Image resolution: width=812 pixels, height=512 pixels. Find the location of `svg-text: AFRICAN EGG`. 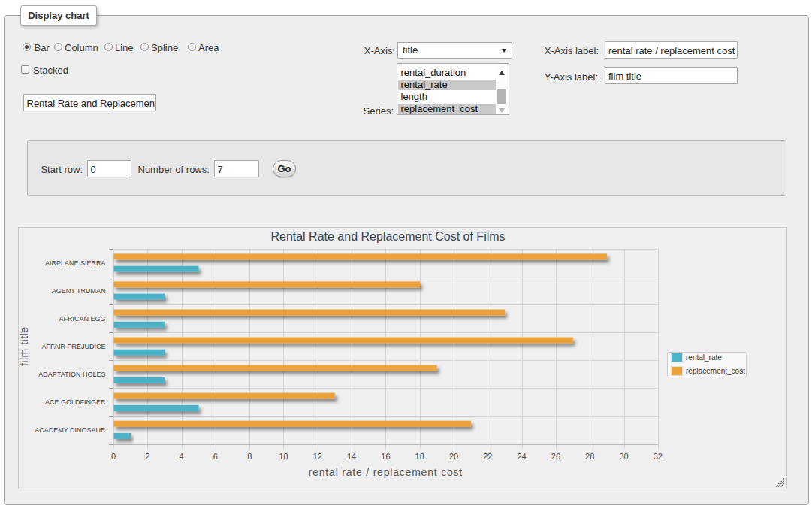

svg-text: AFRICAN EGG is located at coordinates (82, 319).